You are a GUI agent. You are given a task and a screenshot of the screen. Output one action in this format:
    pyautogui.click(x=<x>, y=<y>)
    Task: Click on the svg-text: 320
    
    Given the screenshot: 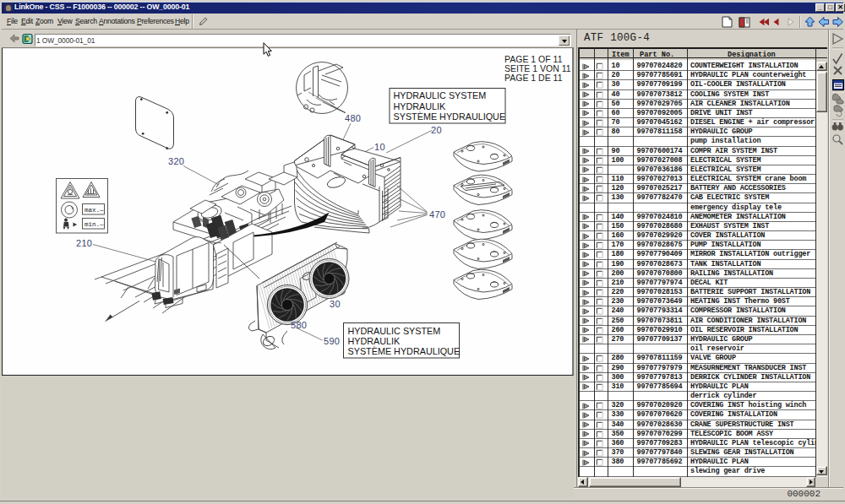 What is the action you would take?
    pyautogui.click(x=176, y=161)
    